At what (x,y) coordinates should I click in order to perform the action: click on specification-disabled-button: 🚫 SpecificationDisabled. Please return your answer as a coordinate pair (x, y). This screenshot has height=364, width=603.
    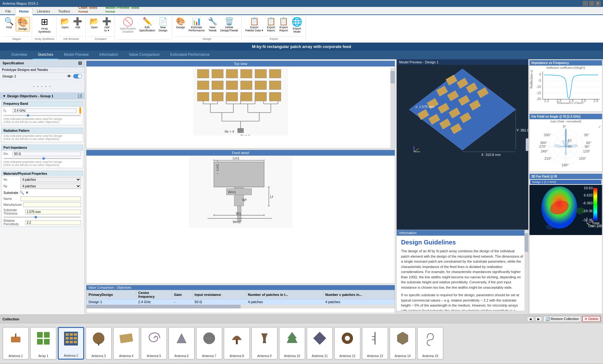
    Looking at the image, I should click on (128, 25).